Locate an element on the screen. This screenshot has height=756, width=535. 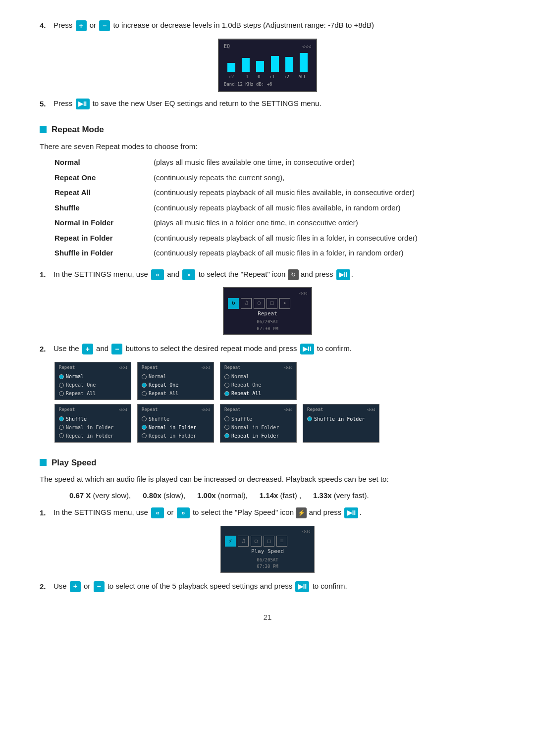
settings-top-right: ◁◁◁ is located at coordinates (303, 294).